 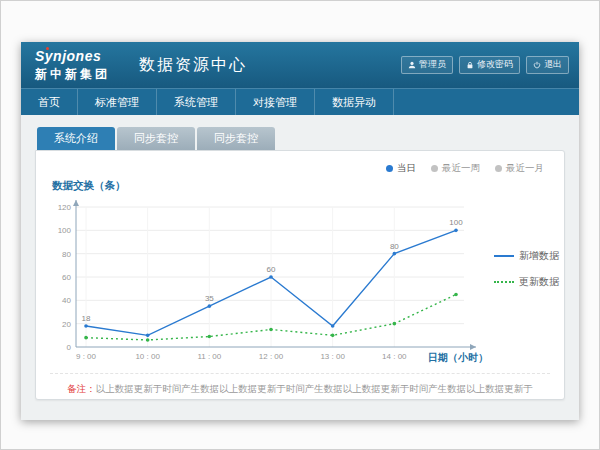 What do you see at coordinates (79, 56) in the screenshot?
I see `brand-logo-text: Synjones` at bounding box center [79, 56].